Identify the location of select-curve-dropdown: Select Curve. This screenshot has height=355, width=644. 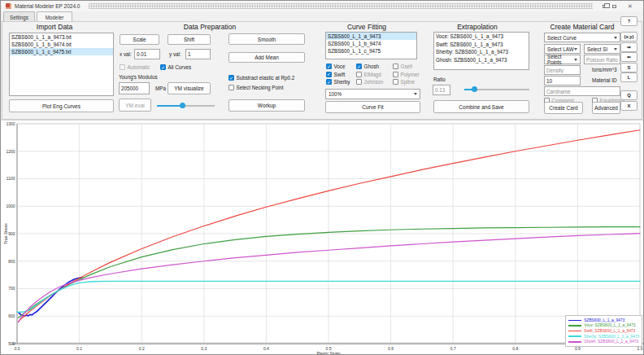
(582, 37).